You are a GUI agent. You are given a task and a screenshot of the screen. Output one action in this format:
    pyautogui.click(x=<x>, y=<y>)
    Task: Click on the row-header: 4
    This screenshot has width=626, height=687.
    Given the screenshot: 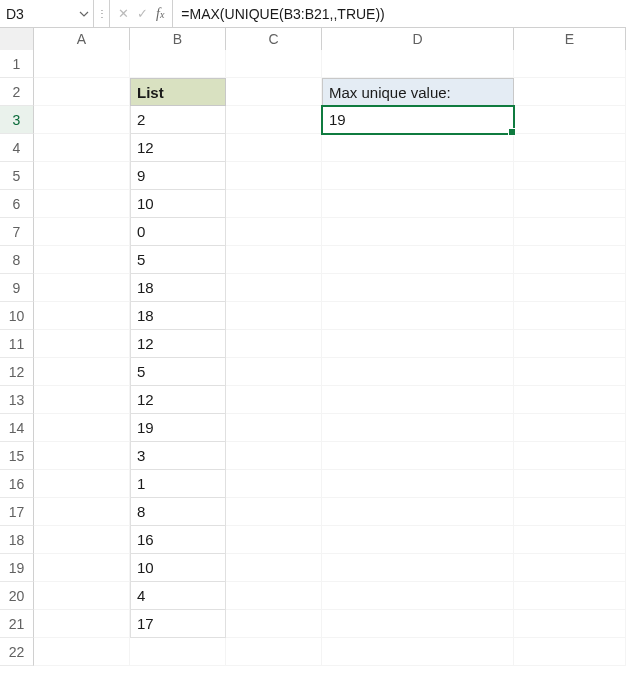 What is the action you would take?
    pyautogui.click(x=17, y=148)
    